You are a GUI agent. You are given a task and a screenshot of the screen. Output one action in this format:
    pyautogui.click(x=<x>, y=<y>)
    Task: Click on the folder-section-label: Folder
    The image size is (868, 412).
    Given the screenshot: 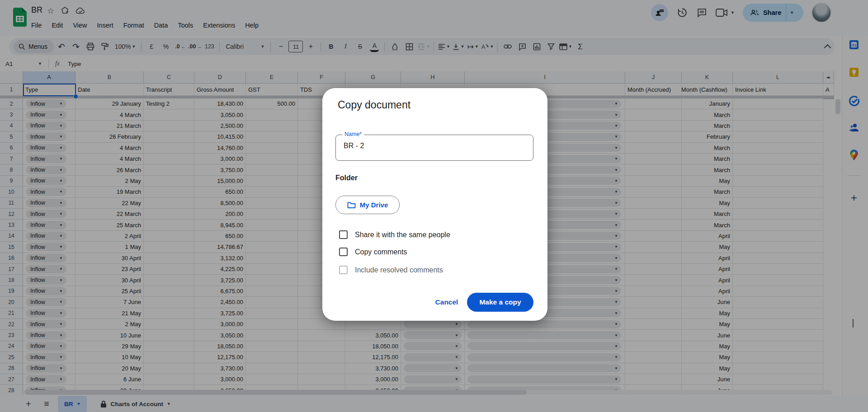 What is the action you would take?
    pyautogui.click(x=346, y=178)
    